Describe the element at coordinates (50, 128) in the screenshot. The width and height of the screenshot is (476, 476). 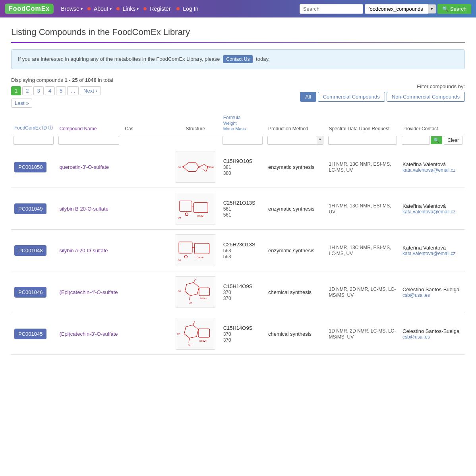
I see `info-icon: ⓘ` at that location.